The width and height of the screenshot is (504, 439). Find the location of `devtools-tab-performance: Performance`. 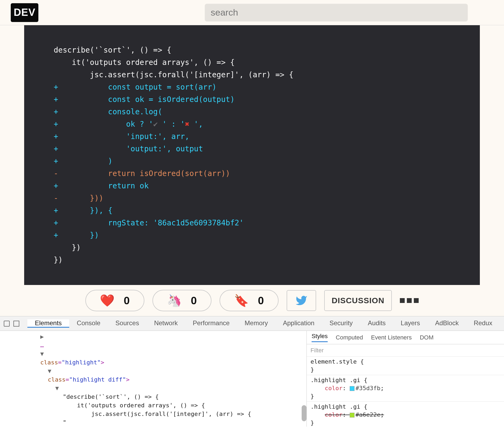

devtools-tab-performance: Performance is located at coordinates (211, 323).